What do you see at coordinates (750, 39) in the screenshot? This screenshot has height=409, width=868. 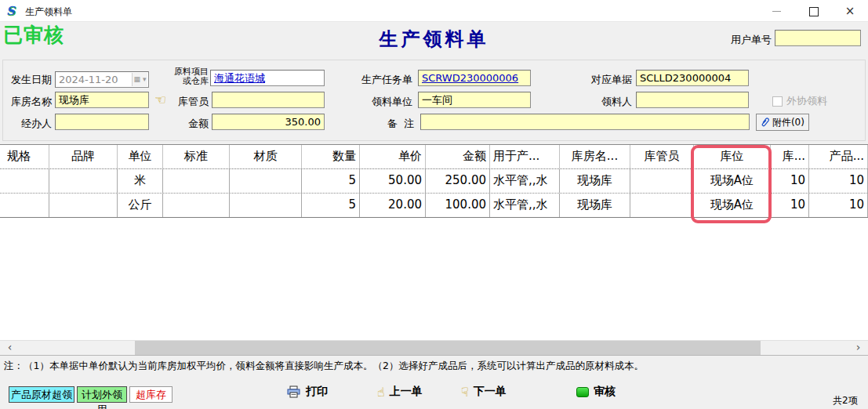 I see `user-no-label: 用户单号` at bounding box center [750, 39].